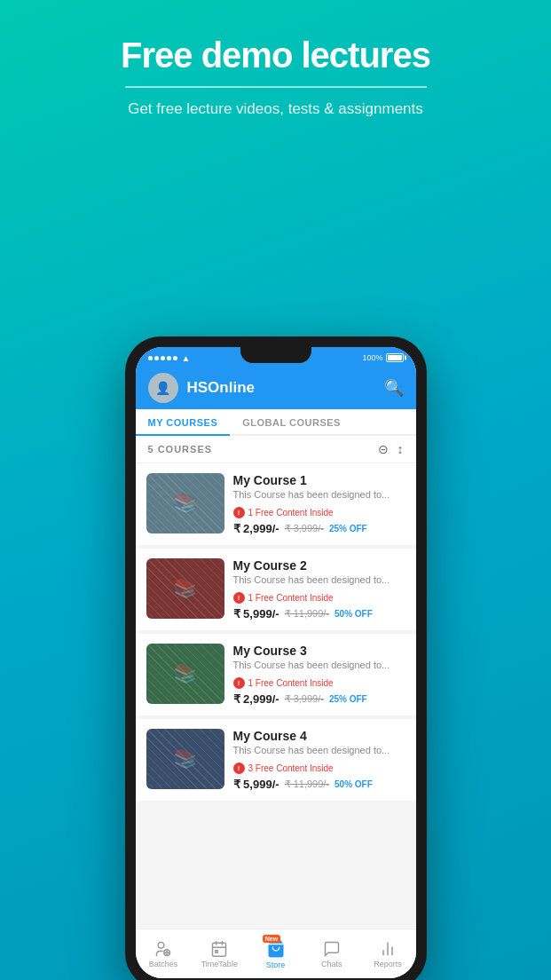  Describe the element at coordinates (319, 760) in the screenshot. I see `course-info-4: My Course 4 This Course has been designe…` at that location.